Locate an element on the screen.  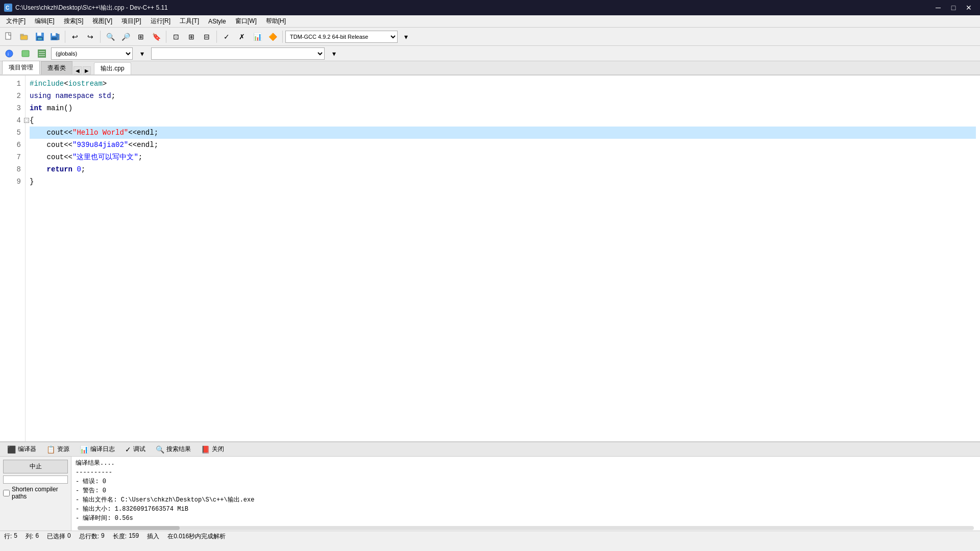
zoom-in-button: 🔎 is located at coordinates (126, 37).